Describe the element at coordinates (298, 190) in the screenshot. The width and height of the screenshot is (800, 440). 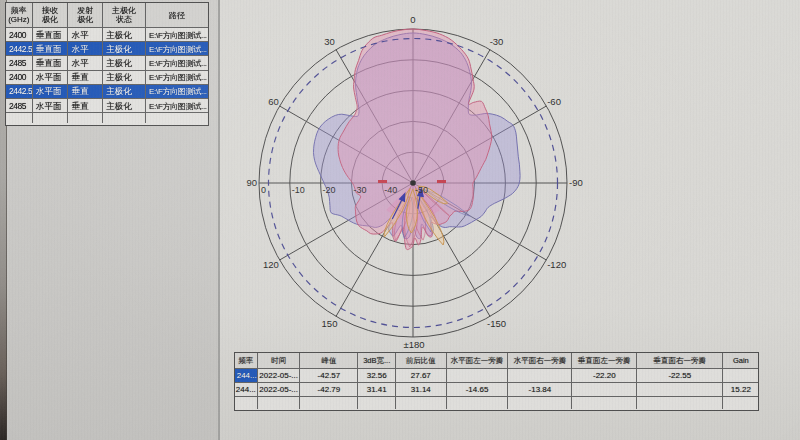
I see `svg-text: -10` at that location.